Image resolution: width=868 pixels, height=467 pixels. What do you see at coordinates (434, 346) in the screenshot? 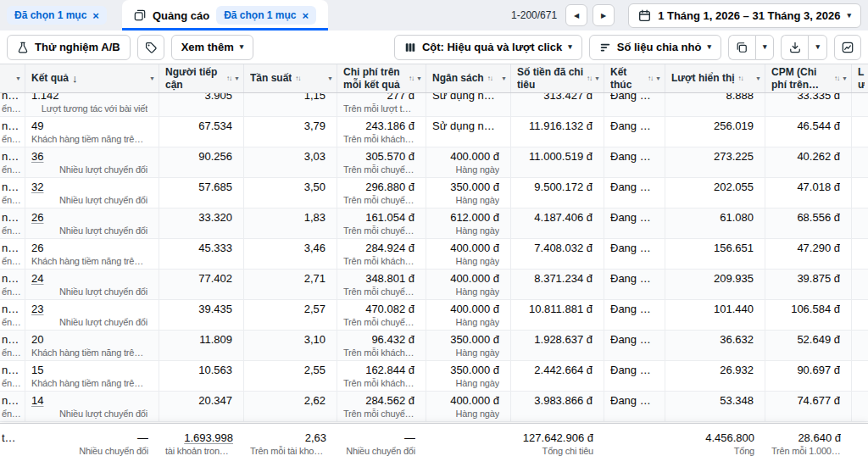
I see `table-row: n…ển…20Khách hàng tiềm năng trên Meta11.…` at bounding box center [434, 346].